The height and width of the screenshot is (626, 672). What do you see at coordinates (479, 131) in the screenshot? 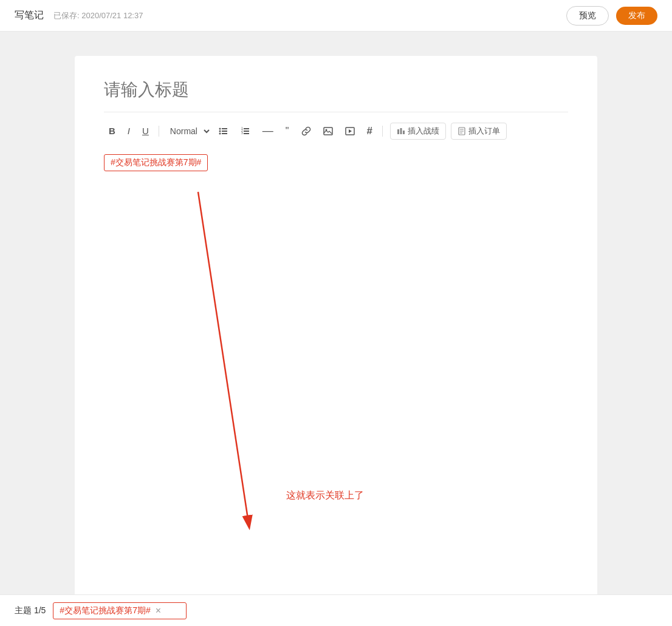
I see `insert-order-button: 插入订单` at bounding box center [479, 131].